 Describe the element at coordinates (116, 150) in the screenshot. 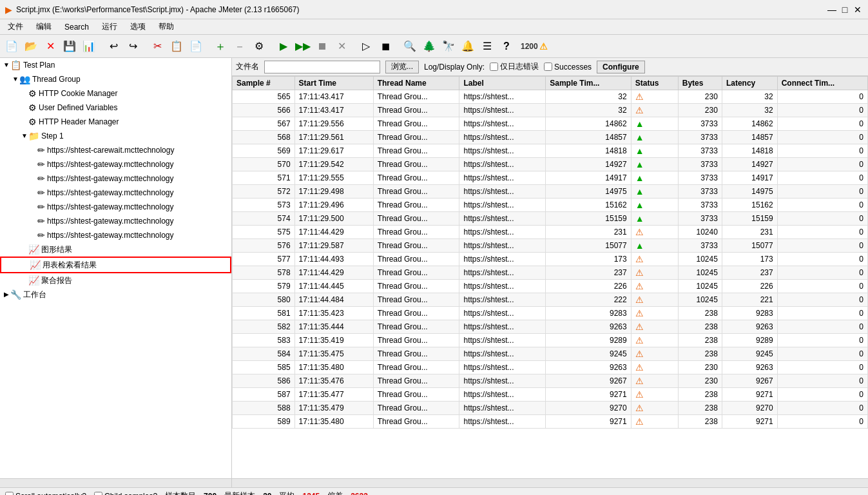

I see `tree-item-url1: ✏https://shtest-carewait.mcttechnology` at that location.